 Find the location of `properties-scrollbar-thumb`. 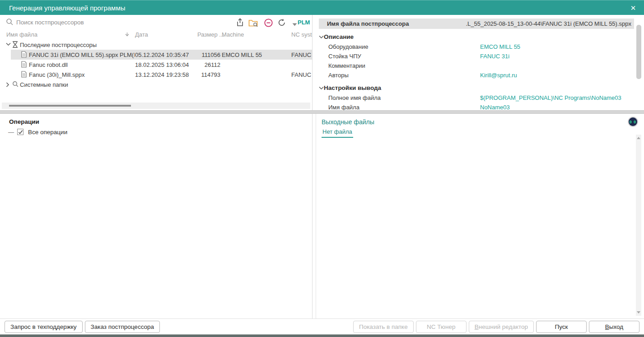

properties-scrollbar-thumb is located at coordinates (639, 52).